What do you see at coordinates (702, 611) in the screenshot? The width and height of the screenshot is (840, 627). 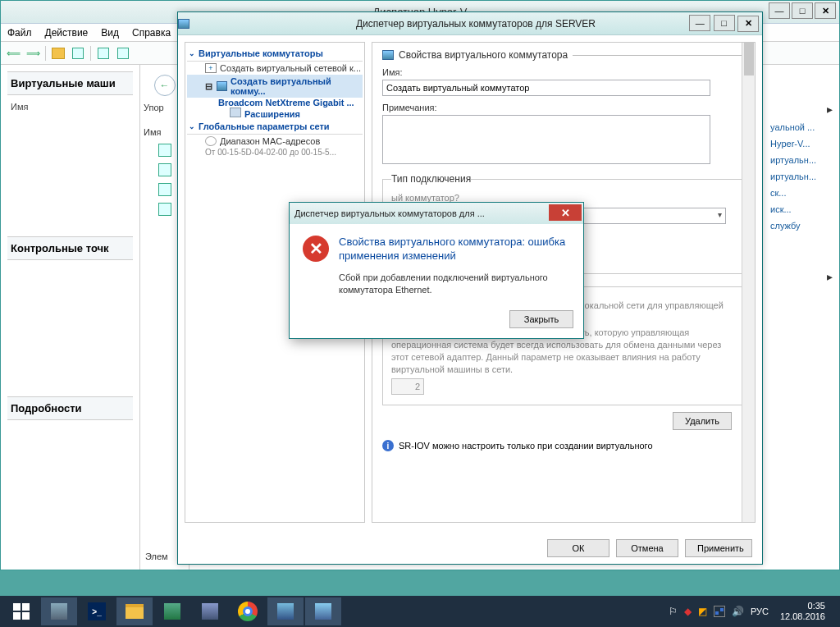 I see `tray-app-icon: ◩` at bounding box center [702, 611].